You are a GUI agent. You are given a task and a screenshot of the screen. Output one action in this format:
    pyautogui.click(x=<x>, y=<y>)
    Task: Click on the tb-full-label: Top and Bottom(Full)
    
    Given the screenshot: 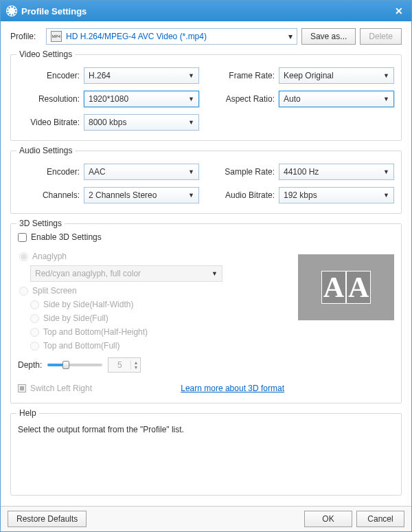 What is the action you would take?
    pyautogui.click(x=81, y=346)
    